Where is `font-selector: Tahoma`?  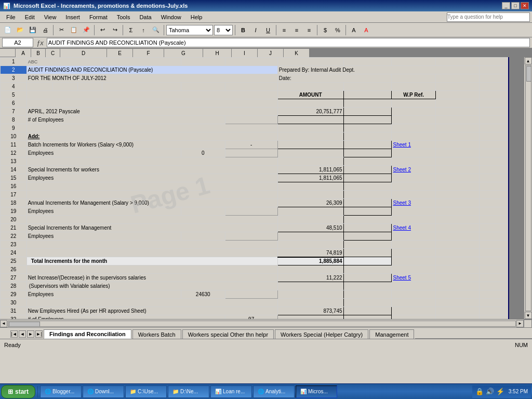
font-selector: Tahoma is located at coordinates (190, 30).